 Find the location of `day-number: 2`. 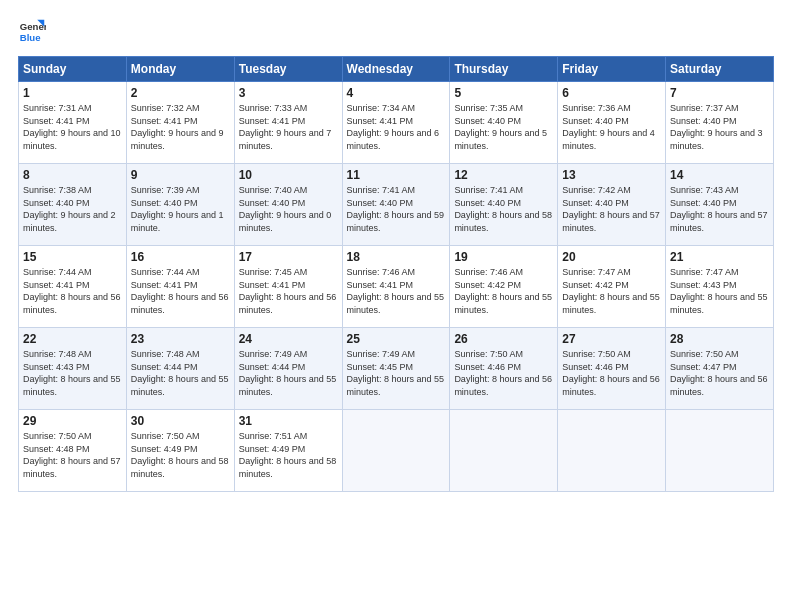

day-number: 2 is located at coordinates (180, 93).